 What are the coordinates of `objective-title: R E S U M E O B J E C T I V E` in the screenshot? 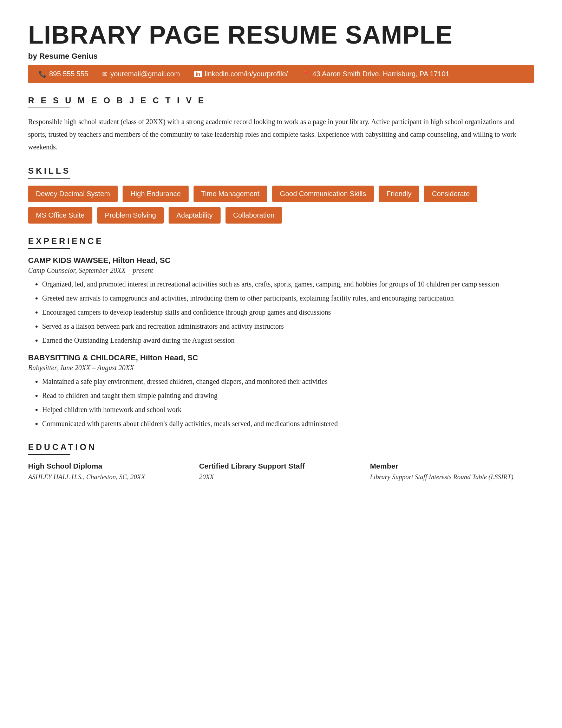 It's located at (281, 101).